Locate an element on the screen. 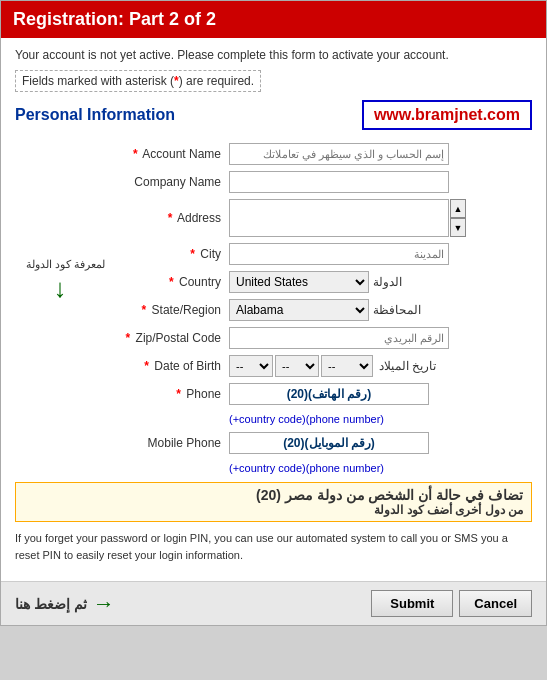  dob-day-select: -- is located at coordinates (251, 366).